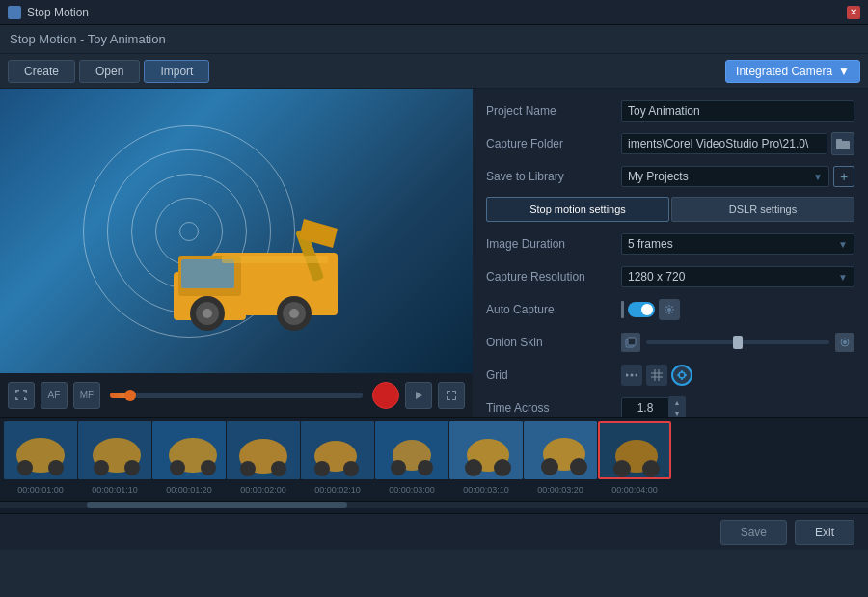 The image size is (868, 597). What do you see at coordinates (645, 407) in the screenshot?
I see `time-across-input` at bounding box center [645, 407].